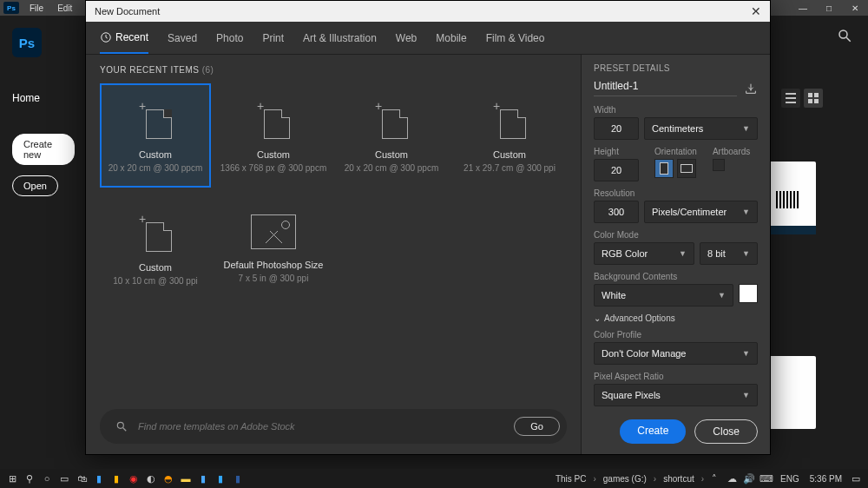 This screenshot has height=488, width=868. What do you see at coordinates (856, 478) in the screenshot?
I see `notifications-icon: ▭` at bounding box center [856, 478].